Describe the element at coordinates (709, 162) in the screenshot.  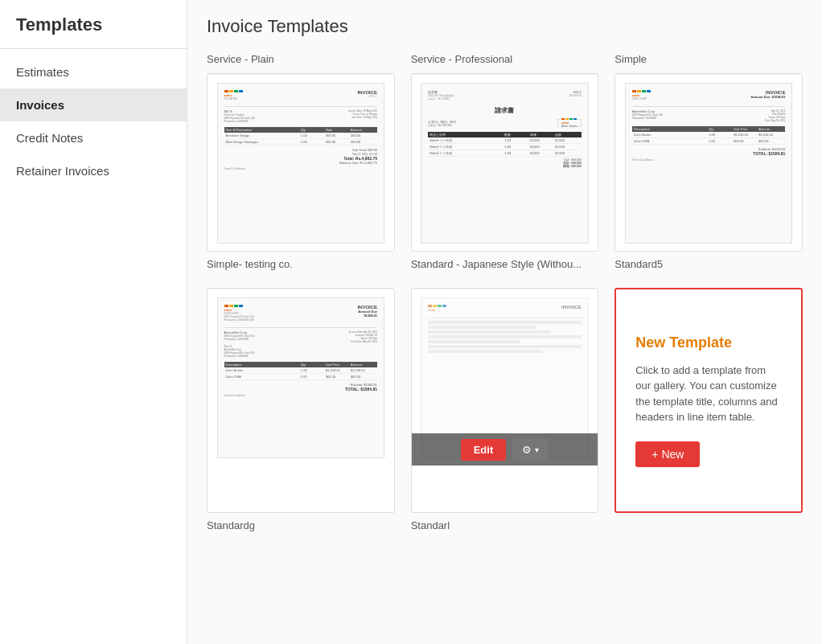
I see `template-preview-simple: zoho ZOHO CORP INVOICE Amount Due: $1584…` at that location.